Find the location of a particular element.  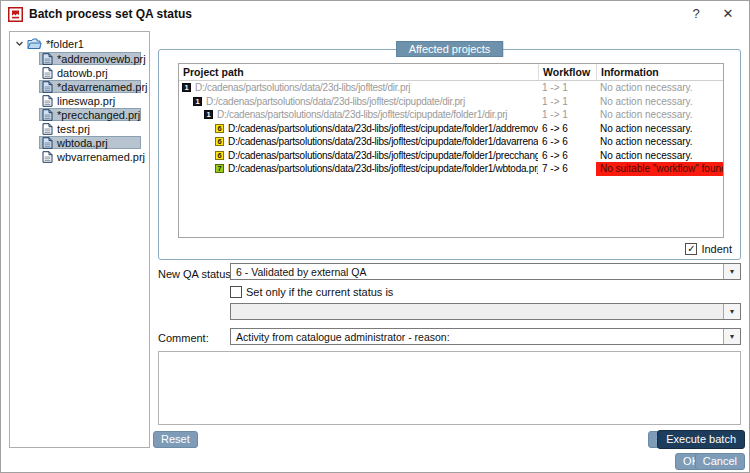

column-information: Information is located at coordinates (660, 72).